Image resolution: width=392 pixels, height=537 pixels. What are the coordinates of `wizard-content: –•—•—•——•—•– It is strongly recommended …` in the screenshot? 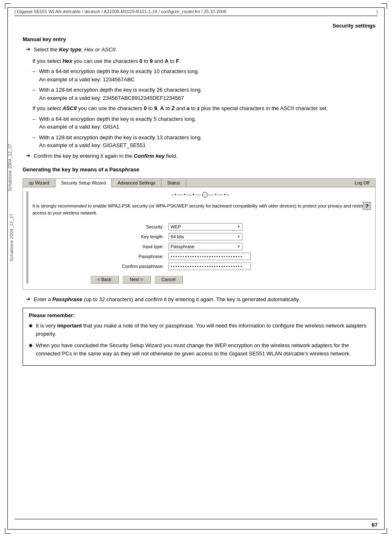 It's located at (201, 237).